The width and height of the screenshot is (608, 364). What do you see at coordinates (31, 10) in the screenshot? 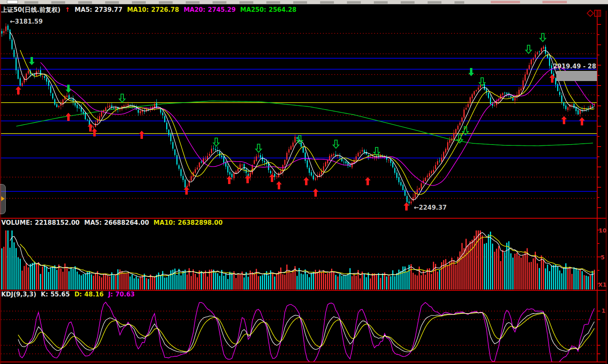
I see `symbol-label: 上证50(日线.前复权)` at bounding box center [31, 10].